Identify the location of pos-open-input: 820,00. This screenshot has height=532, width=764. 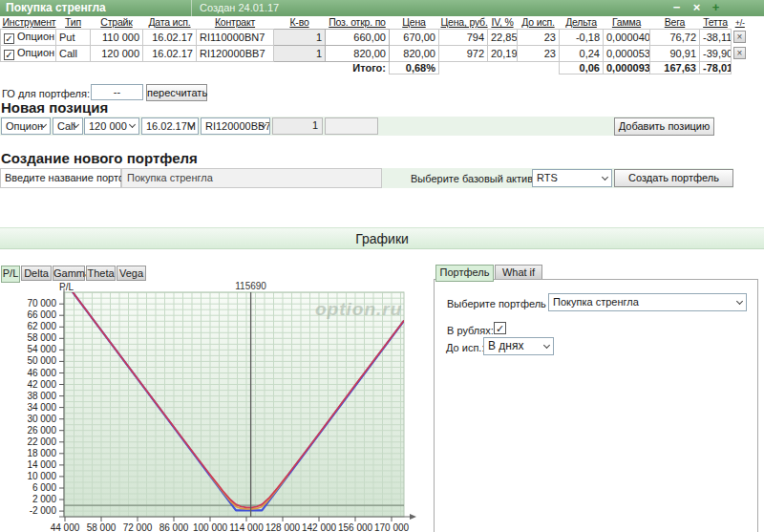
(357, 53).